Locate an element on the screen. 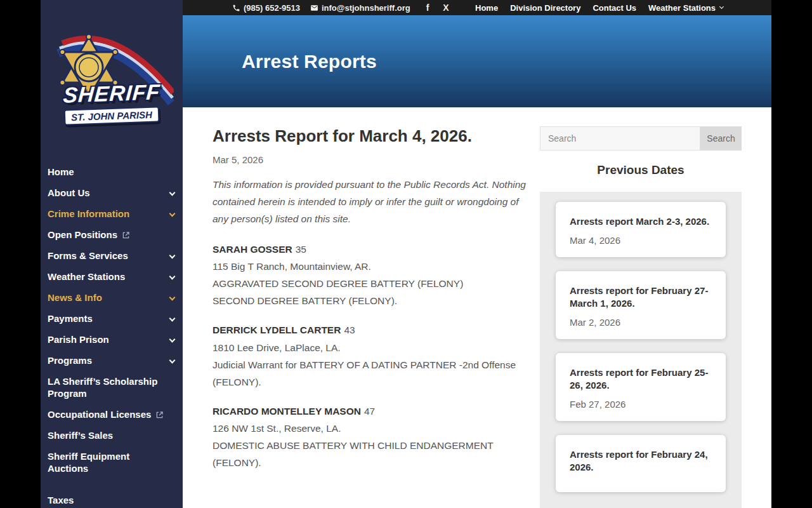 Image resolution: width=812 pixels, height=508 pixels. search-bar: Search is located at coordinates (641, 138).